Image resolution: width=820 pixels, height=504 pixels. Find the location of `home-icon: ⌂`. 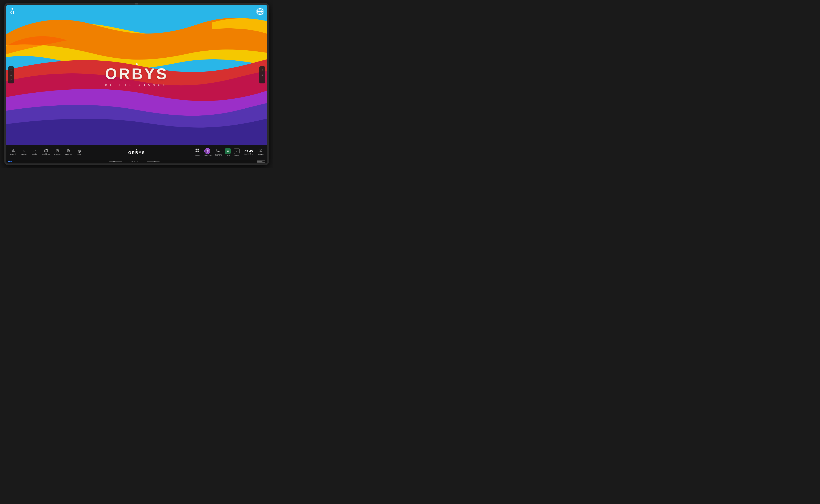

home-icon: ⌂ is located at coordinates (24, 151).